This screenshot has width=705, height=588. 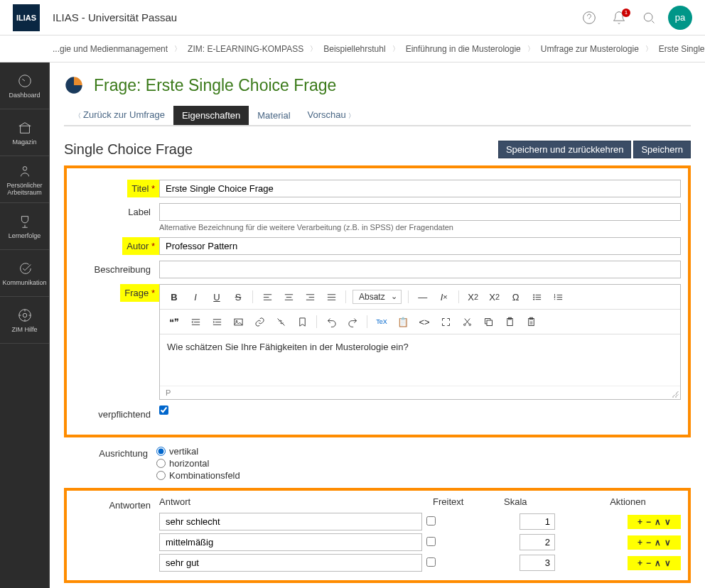 What do you see at coordinates (352, 322) in the screenshot?
I see `redo-icon` at bounding box center [352, 322].